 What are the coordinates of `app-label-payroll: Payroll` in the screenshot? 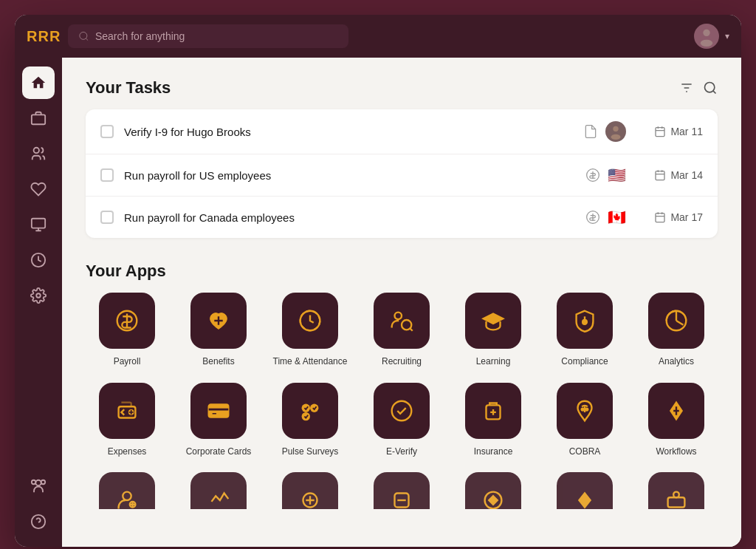 It's located at (127, 362).